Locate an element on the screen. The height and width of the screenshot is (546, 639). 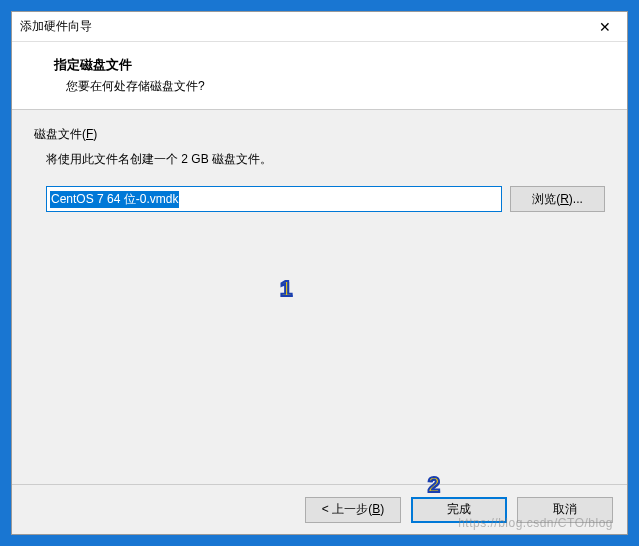
browse-button: 浏览(R)... is located at coordinates (558, 199).